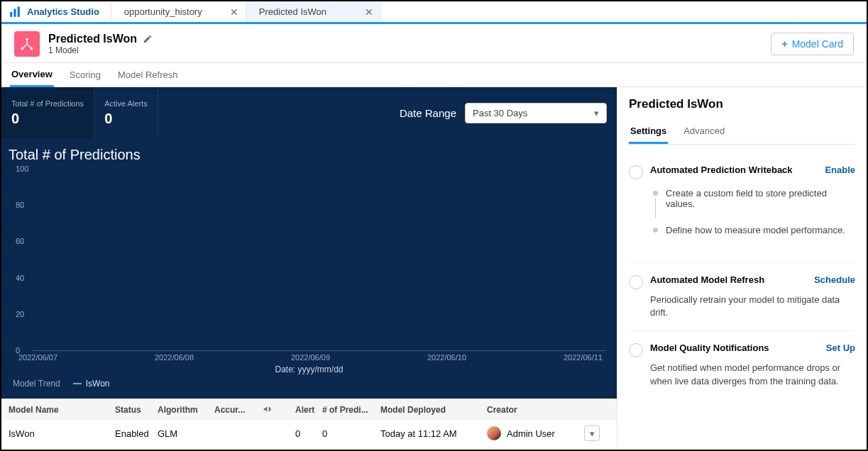 This screenshot has width=868, height=451. I want to click on cell-deployed: Today at 11:12 AM, so click(434, 434).